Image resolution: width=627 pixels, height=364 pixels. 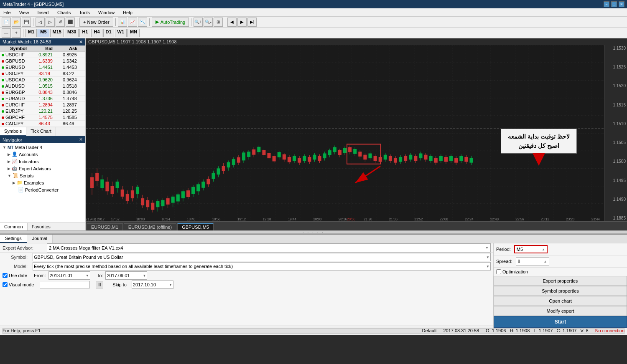 I want to click on menu-insert: Insert, so click(x=43, y=13).